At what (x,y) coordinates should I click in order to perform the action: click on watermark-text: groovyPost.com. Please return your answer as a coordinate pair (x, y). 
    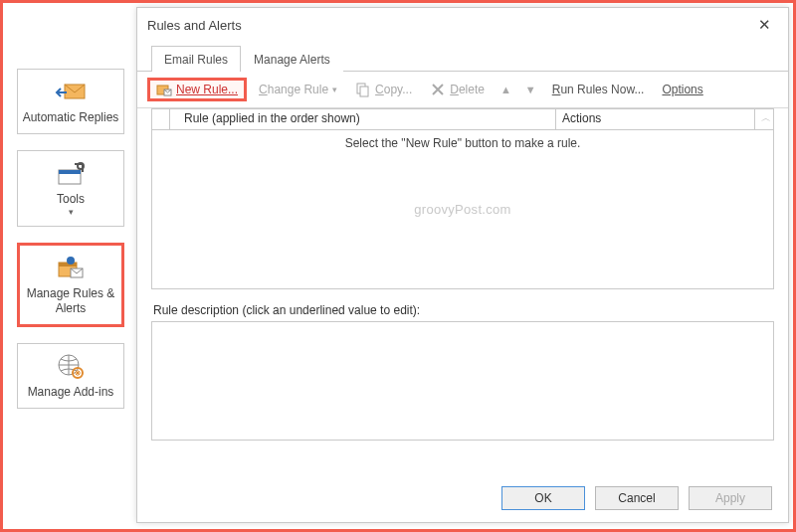
    Looking at the image, I should click on (463, 209).